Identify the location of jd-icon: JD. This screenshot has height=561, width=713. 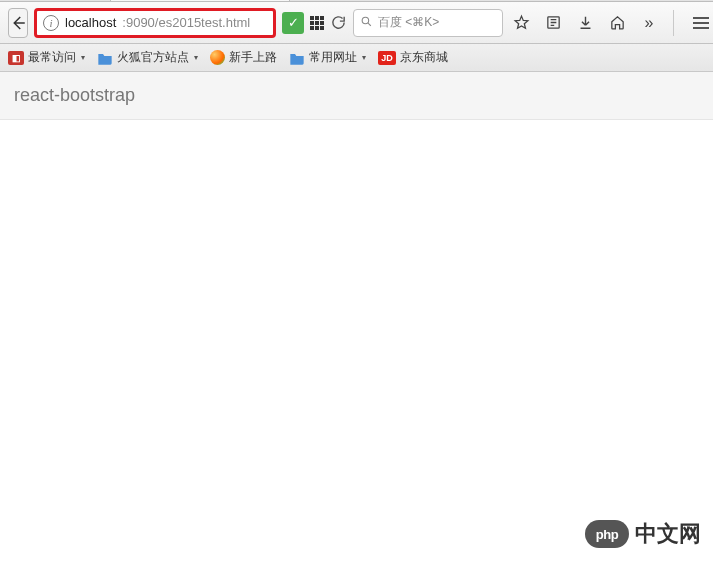
(387, 58).